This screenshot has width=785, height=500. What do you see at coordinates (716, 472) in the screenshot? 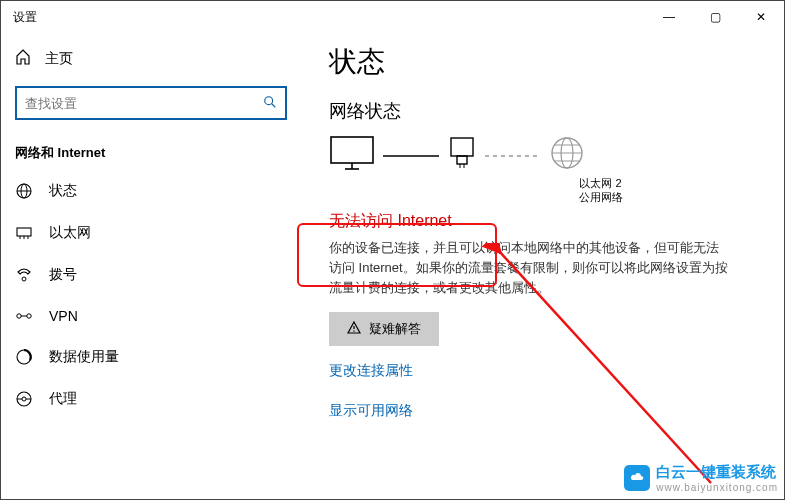
I see `watermark-brand: 白云一键重装系统` at bounding box center [716, 472].